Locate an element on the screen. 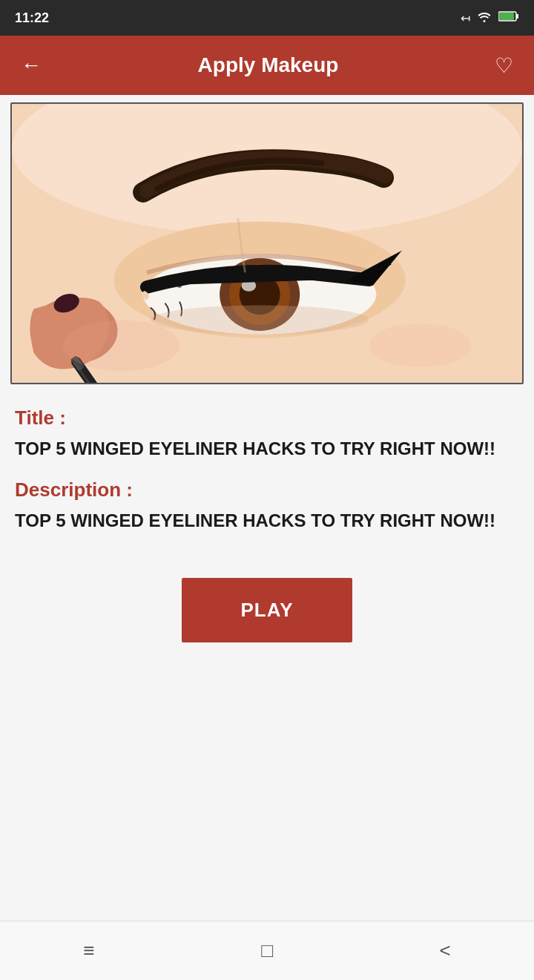 Image resolution: width=534 pixels, height=980 pixels. favorite-button: ♡ is located at coordinates (504, 65).